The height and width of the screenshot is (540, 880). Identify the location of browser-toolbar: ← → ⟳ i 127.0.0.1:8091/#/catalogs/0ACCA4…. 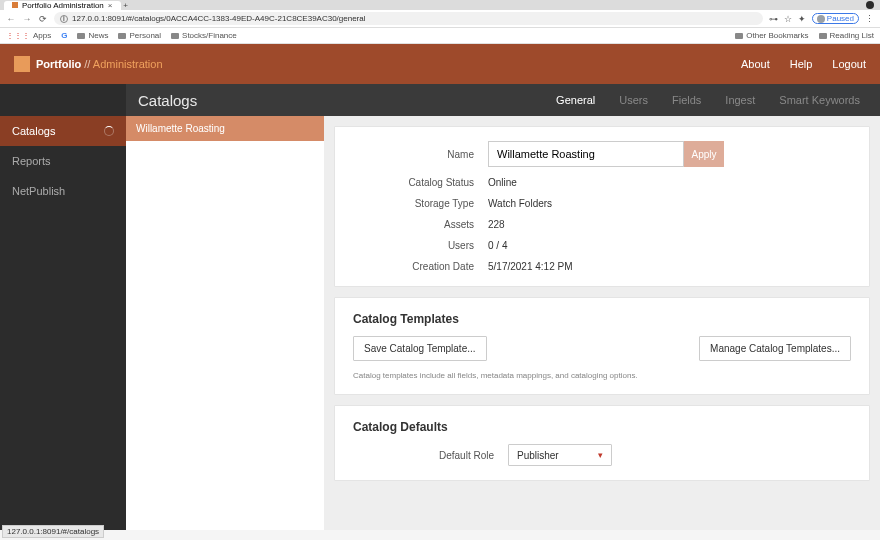
(440, 19).